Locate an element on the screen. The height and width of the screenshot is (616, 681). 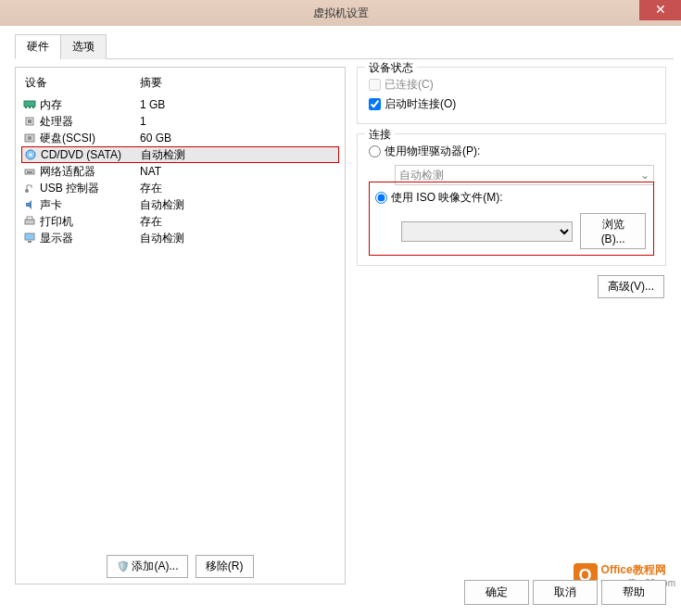
printer-icon is located at coordinates (30, 221).